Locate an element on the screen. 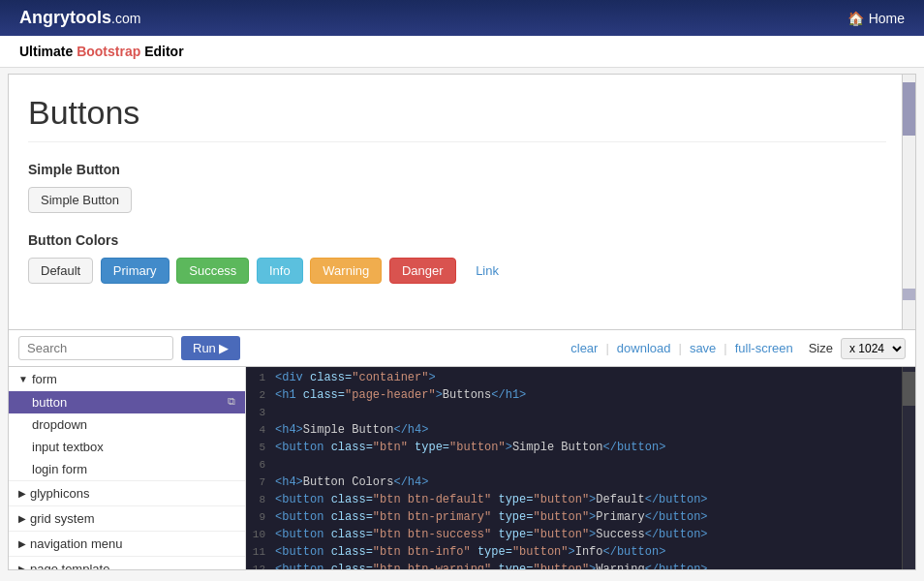 This screenshot has height=581, width=924. breadcrumb-ultimate: Ultimate is located at coordinates (48, 51).